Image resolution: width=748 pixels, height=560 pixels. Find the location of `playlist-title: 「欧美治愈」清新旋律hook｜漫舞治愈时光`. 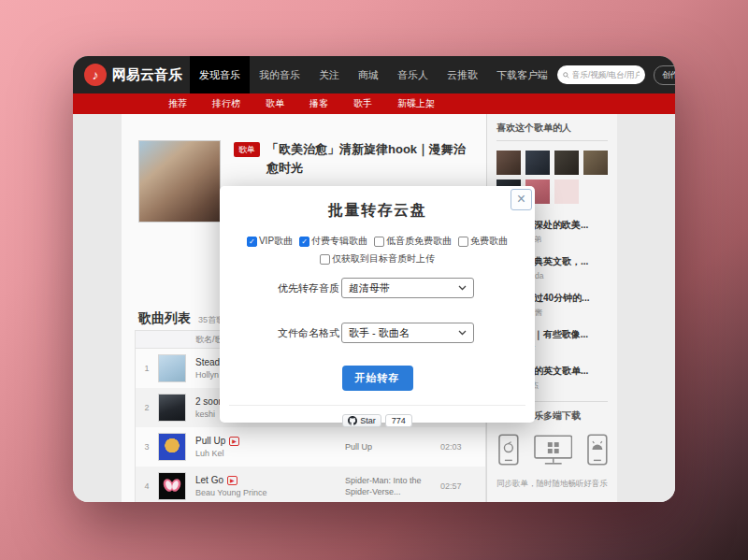

playlist-title: 「欧美治愈」清新旋律hook｜漫舞治愈时光 is located at coordinates (372, 159).